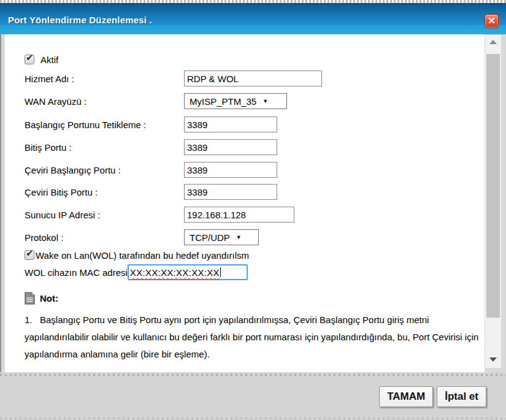 The height and width of the screenshot is (420, 506). Describe the element at coordinates (493, 42) in the screenshot. I see `scroll-up-icon` at that location.